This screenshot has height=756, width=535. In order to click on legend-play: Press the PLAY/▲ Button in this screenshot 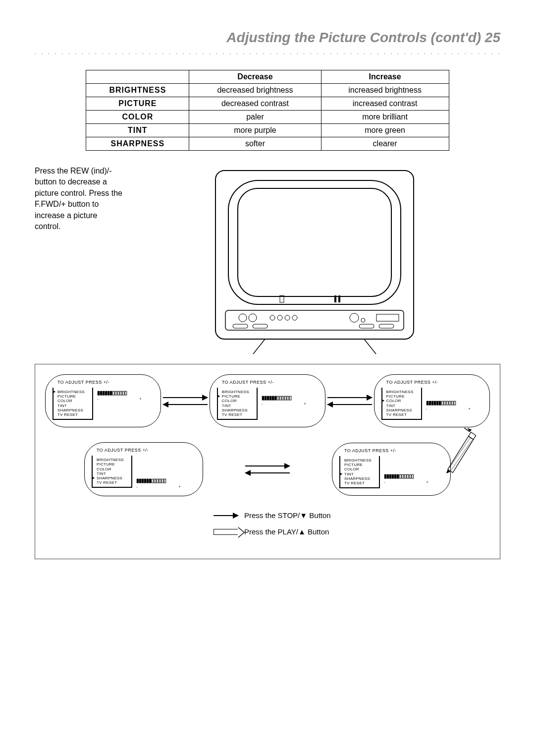, I will do `click(286, 531)`.